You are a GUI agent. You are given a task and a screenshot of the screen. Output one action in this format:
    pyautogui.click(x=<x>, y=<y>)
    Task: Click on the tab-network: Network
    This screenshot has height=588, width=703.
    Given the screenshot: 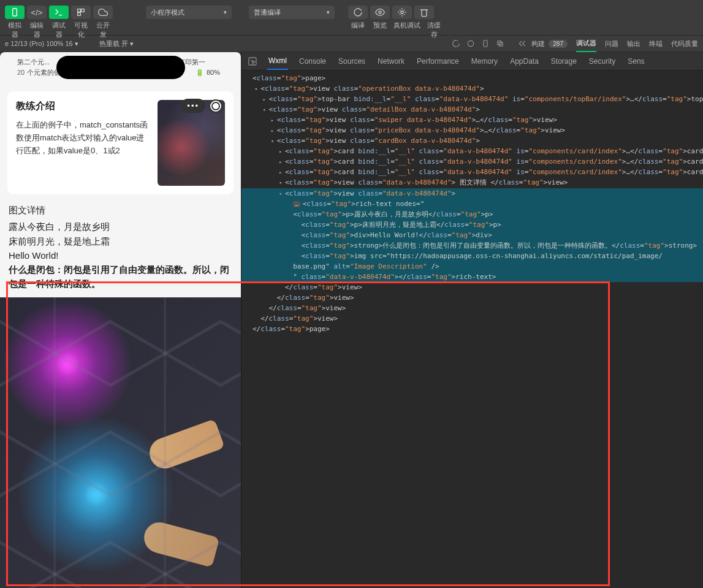 What is the action you would take?
    pyautogui.click(x=391, y=61)
    